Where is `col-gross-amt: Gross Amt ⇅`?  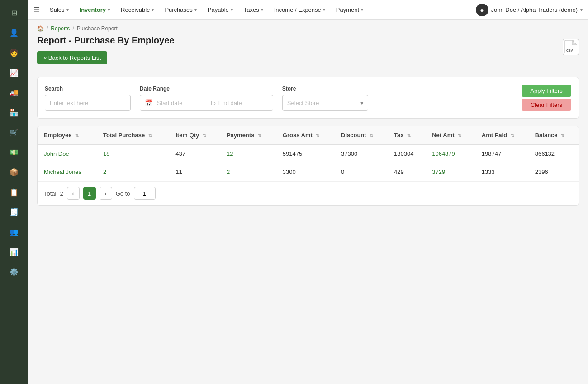
col-gross-amt: Gross Amt ⇅ is located at coordinates (306, 135).